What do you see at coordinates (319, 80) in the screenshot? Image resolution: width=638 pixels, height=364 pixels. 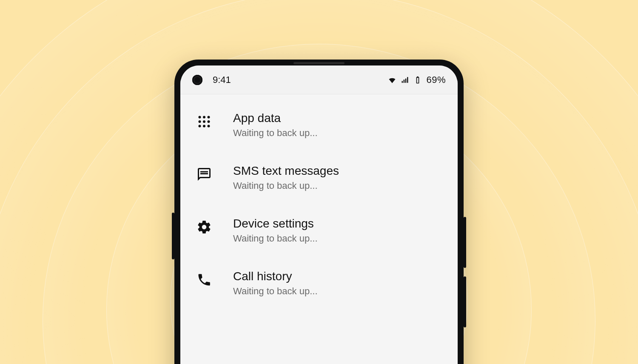 I see `status-bar: 9:41 69%` at bounding box center [319, 80].